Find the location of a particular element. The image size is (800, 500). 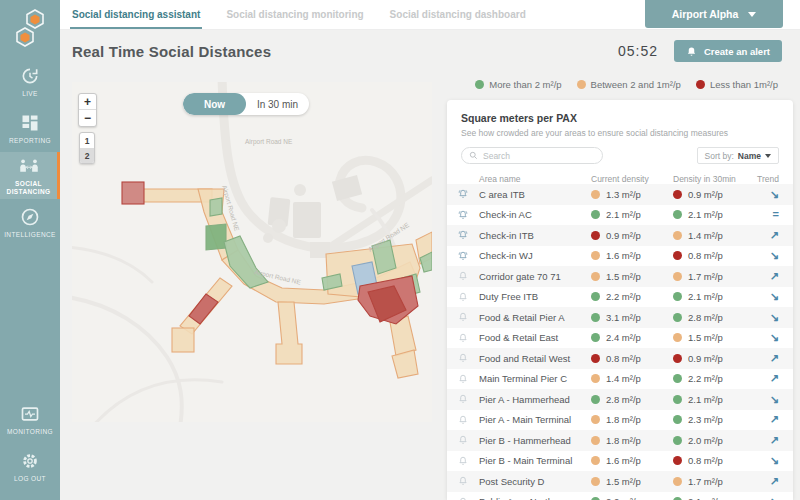

sort-dropdown: Sort by: Name is located at coordinates (738, 156).